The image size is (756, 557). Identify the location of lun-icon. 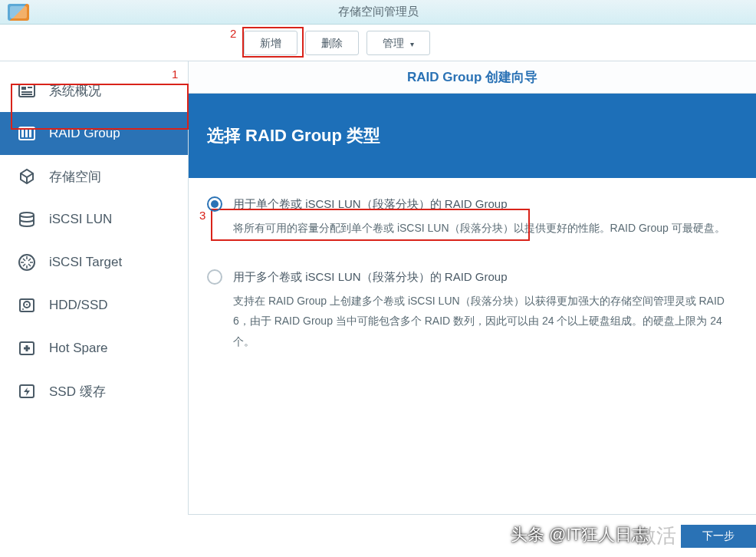
(27, 219).